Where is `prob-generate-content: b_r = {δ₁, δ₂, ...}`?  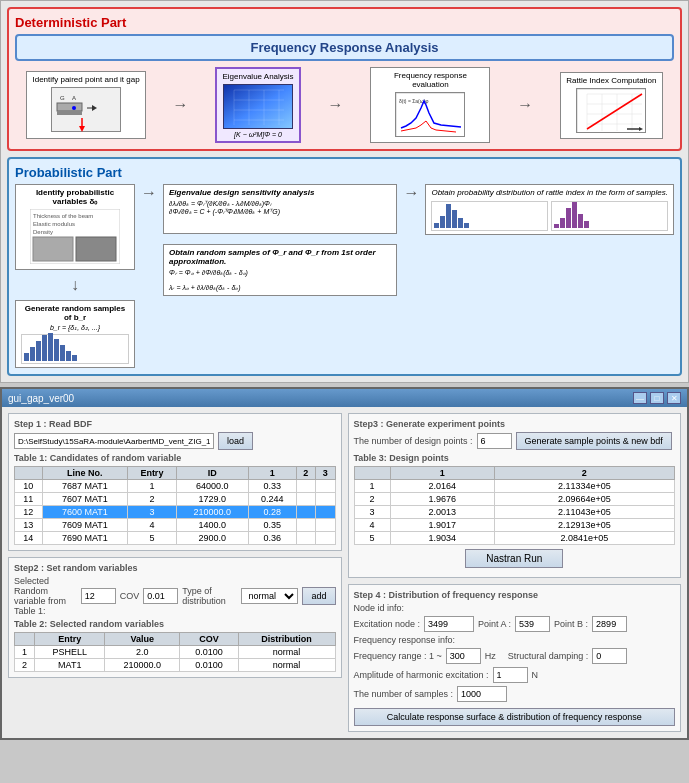
prob-generate-content: b_r = {δ₁, δ₂, ...} is located at coordinates (75, 344).